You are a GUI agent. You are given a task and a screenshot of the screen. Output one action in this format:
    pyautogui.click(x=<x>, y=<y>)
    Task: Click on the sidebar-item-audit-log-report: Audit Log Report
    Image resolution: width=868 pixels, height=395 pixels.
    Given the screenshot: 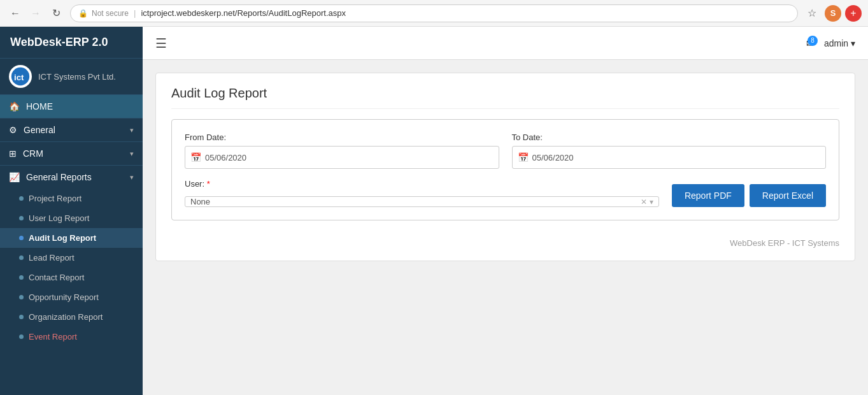 What is the action you would take?
    pyautogui.click(x=71, y=238)
    